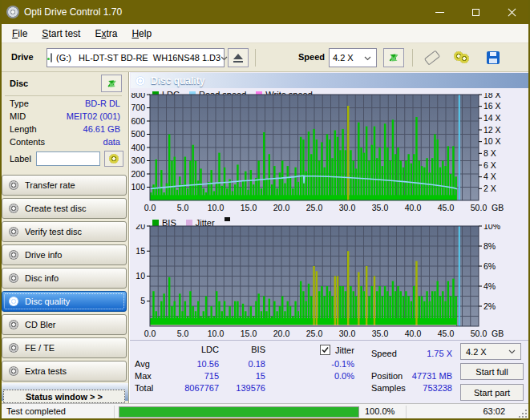 The width and height of the screenshot is (530, 420). Describe the element at coordinates (103, 103) in the screenshot. I see `disc-type-value: BD-R DL` at that location.